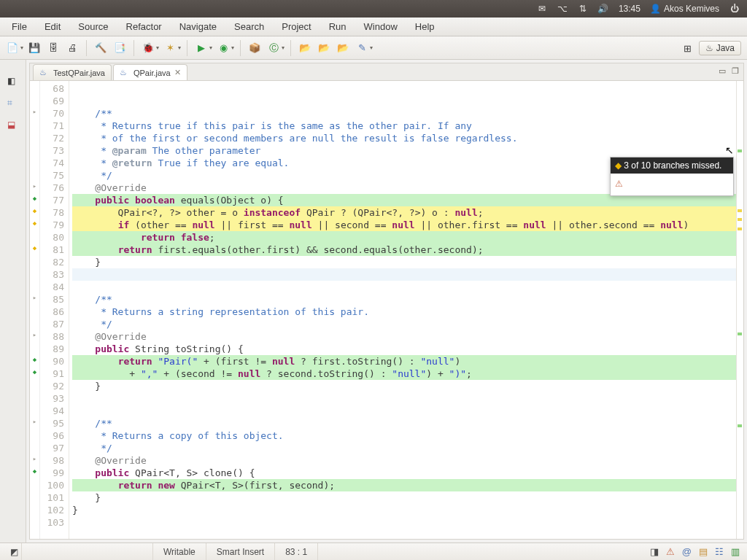 Image resolution: width=747 pixels, height=560 pixels. I want to click on line-numbers: 6869707172737475767778798081828384858687…, so click(55, 310).